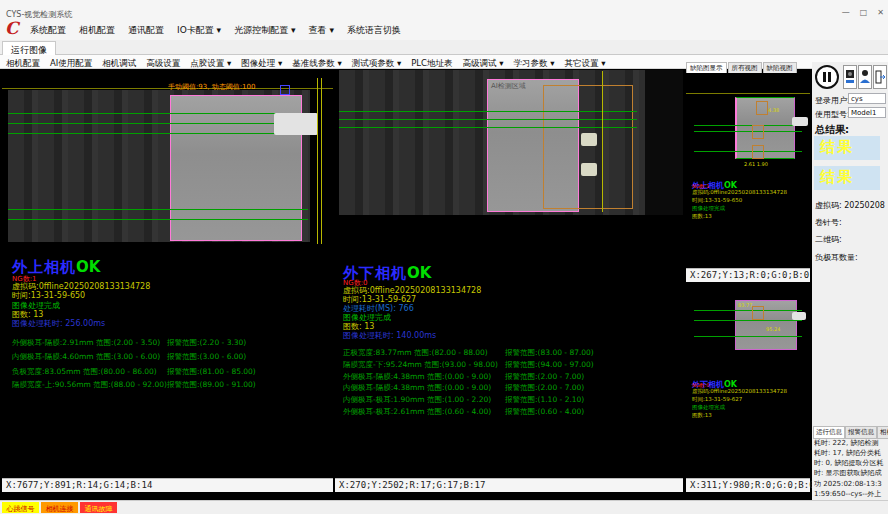 This screenshot has width=888, height=522. Describe the element at coordinates (417, 412) in the screenshot. I see `measurement-value: 外侧极耳-极耳:2.61mm 范围:(0.60 - 4.00)` at that location.